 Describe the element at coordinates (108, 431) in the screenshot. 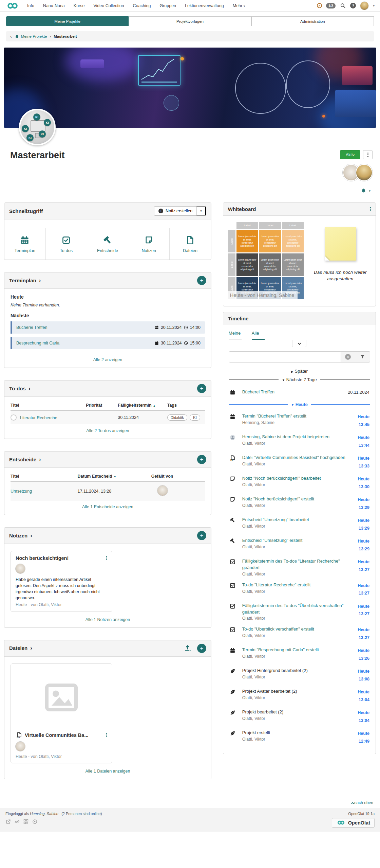

I see `show-all-todos-link: Alle 2 To-dos anzeigen` at that location.